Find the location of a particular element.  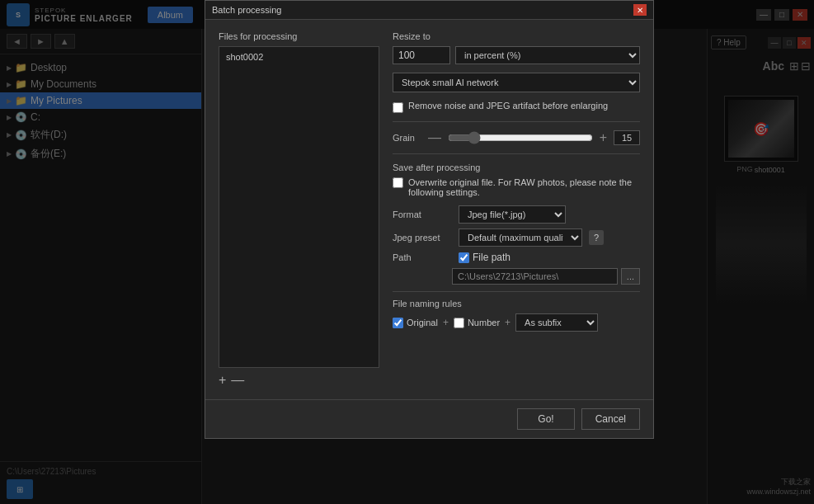

remove-noise-checkbox is located at coordinates (398, 107).